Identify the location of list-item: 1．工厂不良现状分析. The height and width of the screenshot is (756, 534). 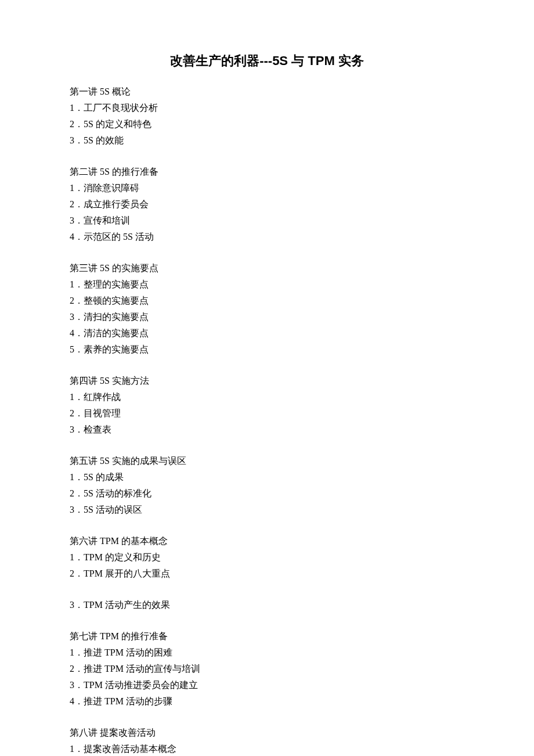
(267, 108).